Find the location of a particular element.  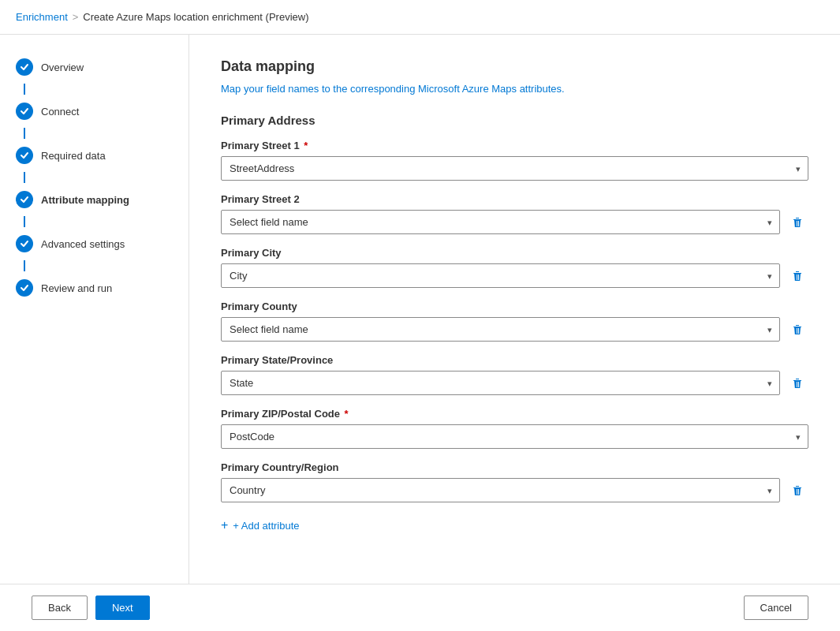

overview-check-icon is located at coordinates (24, 67).